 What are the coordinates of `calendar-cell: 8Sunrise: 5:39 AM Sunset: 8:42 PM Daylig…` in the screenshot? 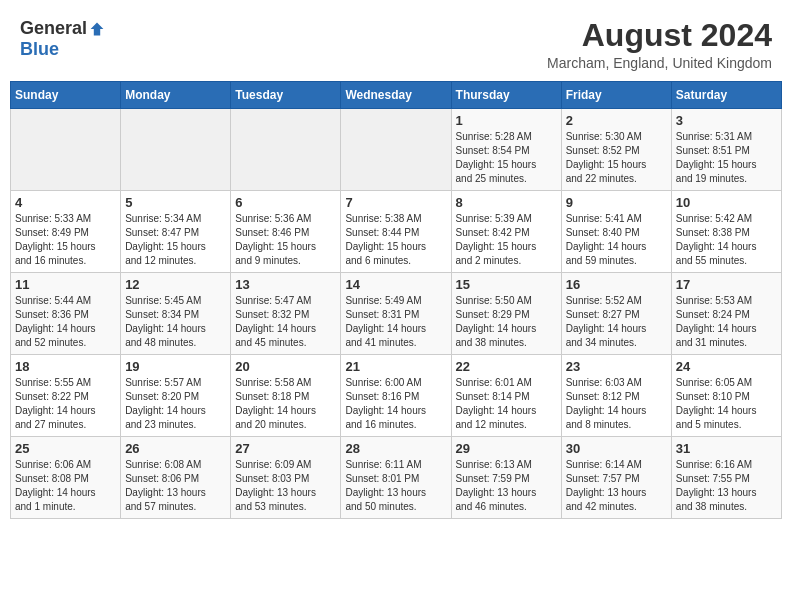 It's located at (506, 232).